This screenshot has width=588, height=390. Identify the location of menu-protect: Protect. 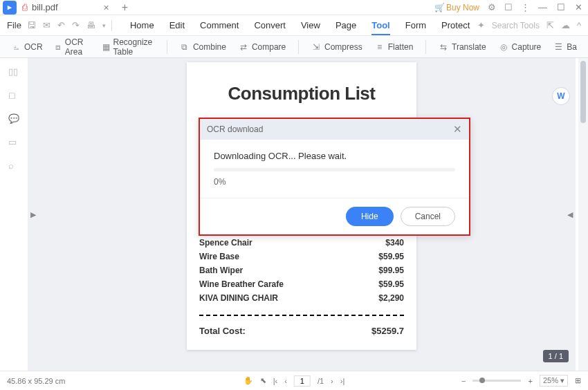
(455, 26).